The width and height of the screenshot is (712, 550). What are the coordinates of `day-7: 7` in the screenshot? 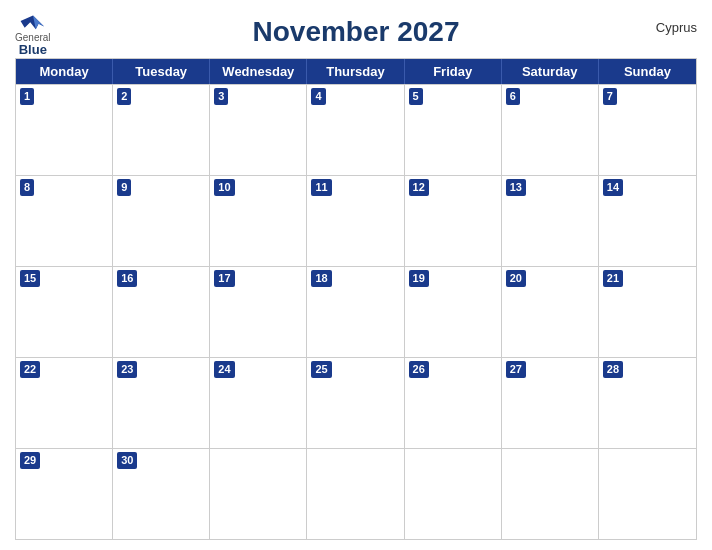 It's located at (648, 130).